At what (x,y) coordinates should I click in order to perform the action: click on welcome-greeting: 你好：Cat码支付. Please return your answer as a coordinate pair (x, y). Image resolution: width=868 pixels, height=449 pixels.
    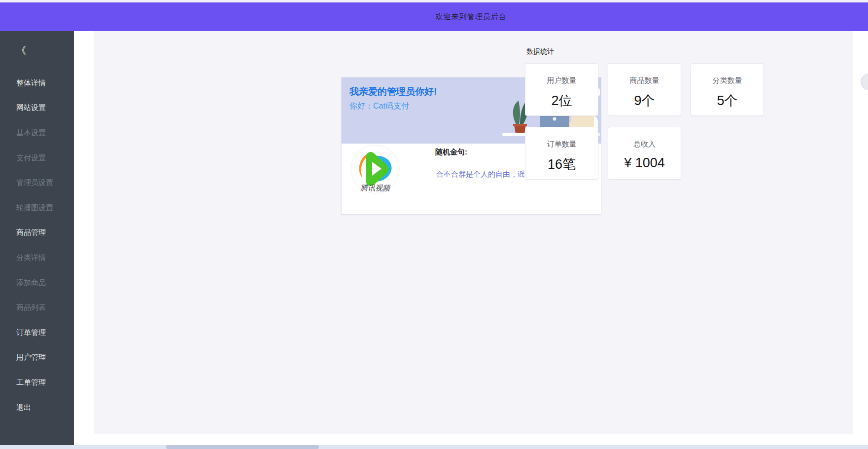
    Looking at the image, I should click on (380, 107).